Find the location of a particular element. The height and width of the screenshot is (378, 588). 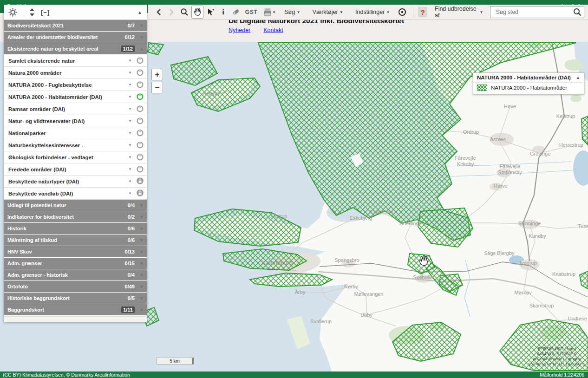

layer-label: Samlet eksisterende natur is located at coordinates (68, 61).